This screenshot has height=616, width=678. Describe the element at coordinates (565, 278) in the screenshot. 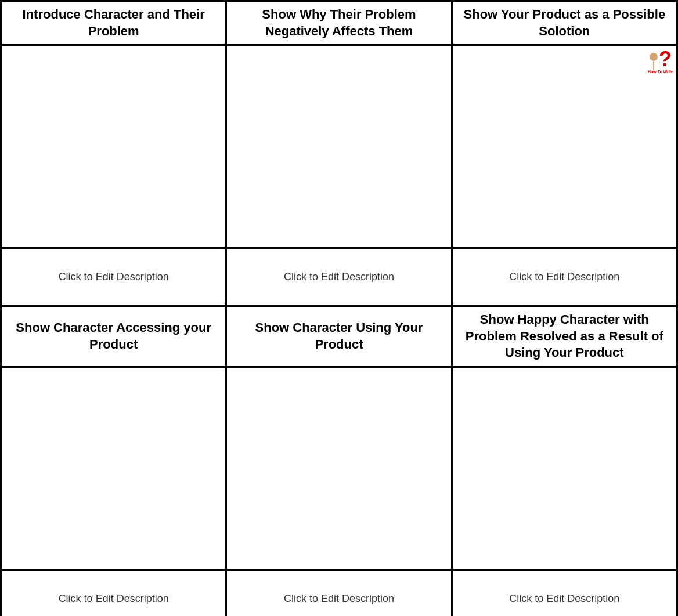

I see `description-cell-1-3: Click to Edit Description` at that location.